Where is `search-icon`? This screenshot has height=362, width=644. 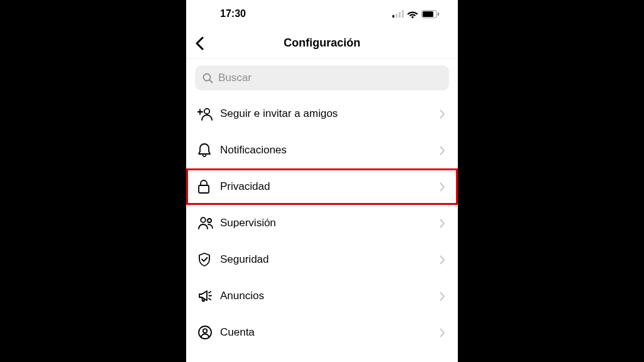 search-icon is located at coordinates (208, 78).